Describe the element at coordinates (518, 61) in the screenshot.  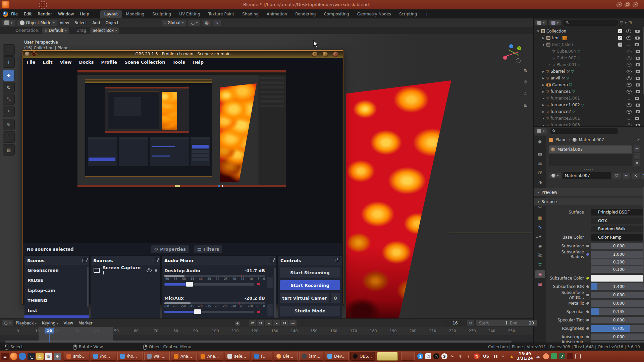
I see `axis-neg-ball` at that location.